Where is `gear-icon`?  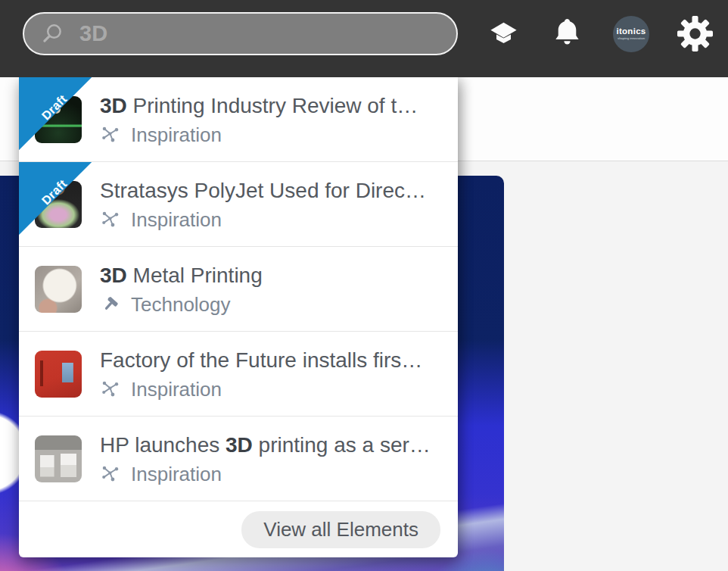 gear-icon is located at coordinates (695, 33).